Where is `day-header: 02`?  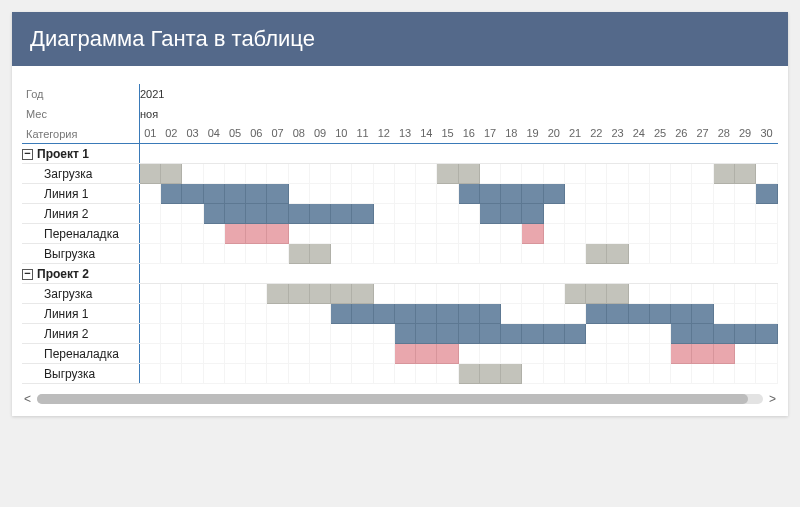 day-header: 02 is located at coordinates (172, 134).